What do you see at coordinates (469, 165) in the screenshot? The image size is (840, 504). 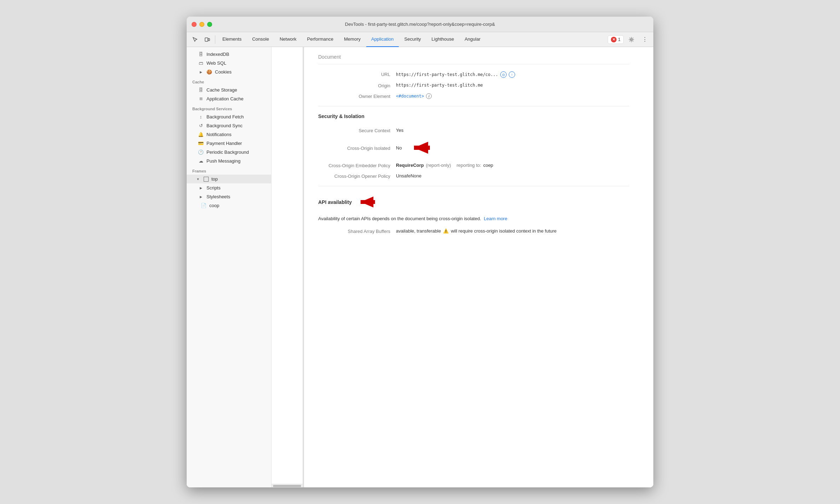 I see `coep-reporting-label: reporting to:` at bounding box center [469, 165].